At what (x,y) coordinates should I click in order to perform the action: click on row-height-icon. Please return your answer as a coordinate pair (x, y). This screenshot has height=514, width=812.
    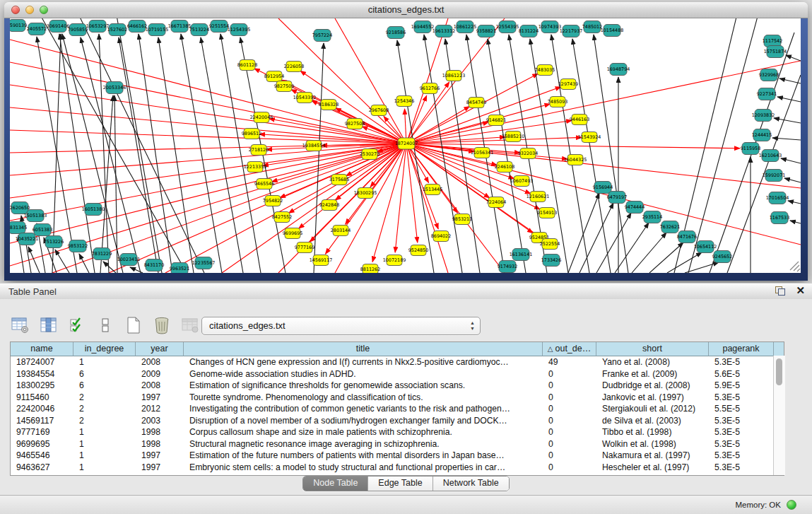
    Looking at the image, I should click on (105, 325).